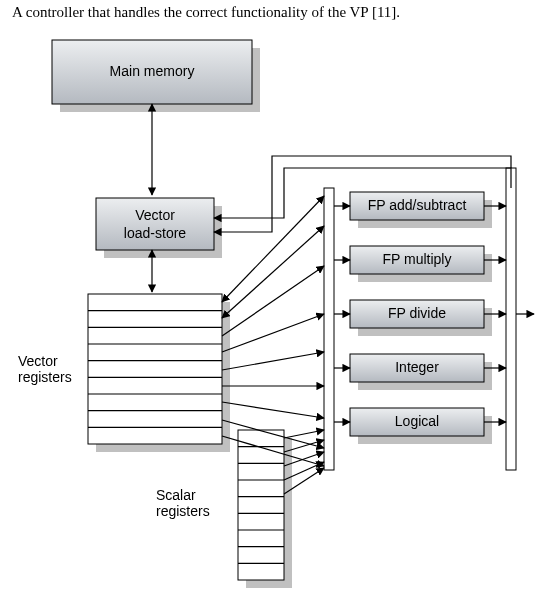  Describe the element at coordinates (155, 215) in the screenshot. I see `vls-label-1: Vector` at that location.